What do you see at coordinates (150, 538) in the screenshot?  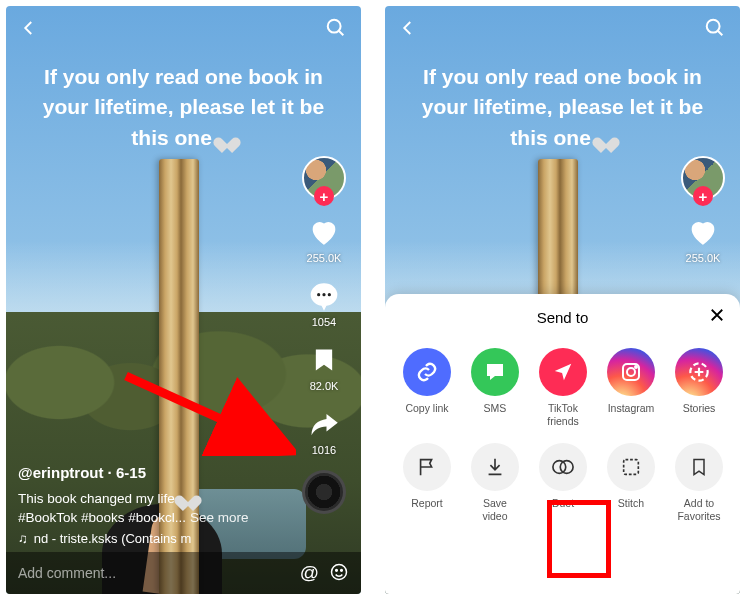 I see `music-line: ♫ nd - triste.ksks (Contains m` at bounding box center [150, 538].